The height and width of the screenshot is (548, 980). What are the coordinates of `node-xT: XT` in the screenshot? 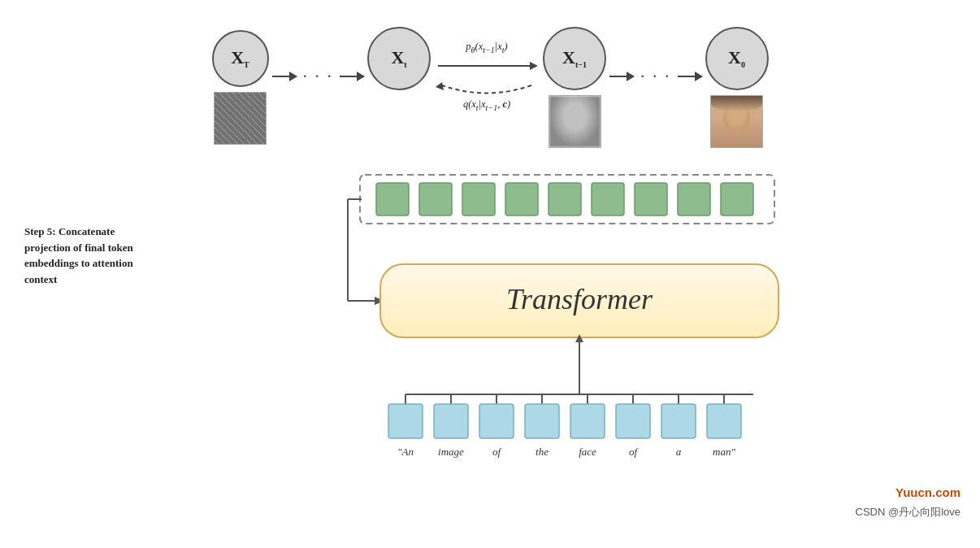 It's located at (241, 88).